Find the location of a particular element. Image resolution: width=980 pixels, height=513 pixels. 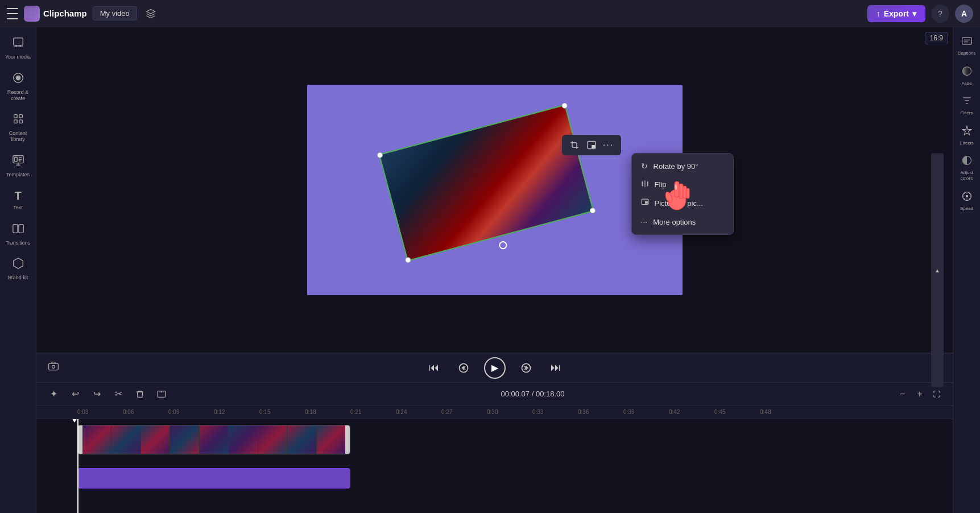

sidebar-label-brand-kit: Brand kit is located at coordinates (18, 278).